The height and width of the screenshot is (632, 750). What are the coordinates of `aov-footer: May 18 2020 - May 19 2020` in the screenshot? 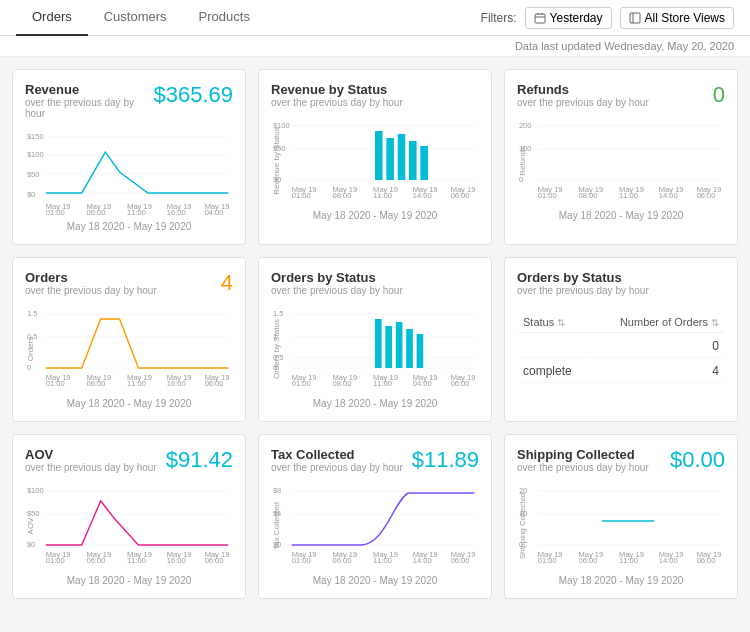 It's located at (129, 580).